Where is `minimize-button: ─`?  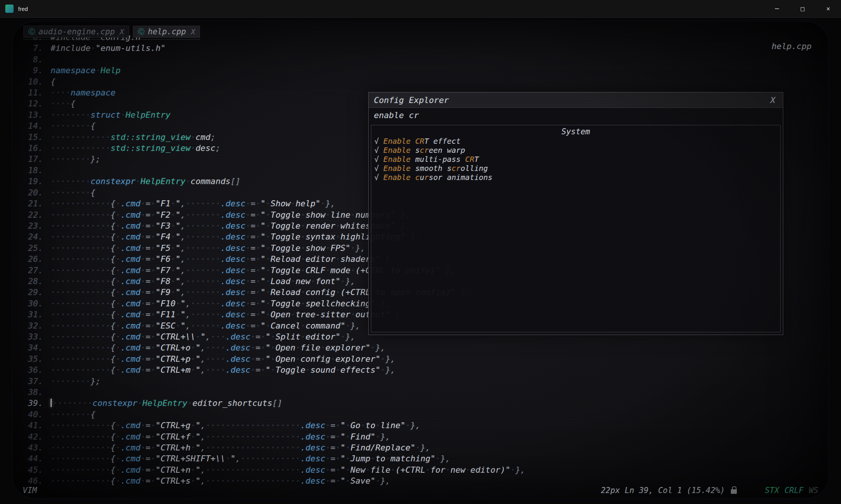
minimize-button: ─ is located at coordinates (777, 9).